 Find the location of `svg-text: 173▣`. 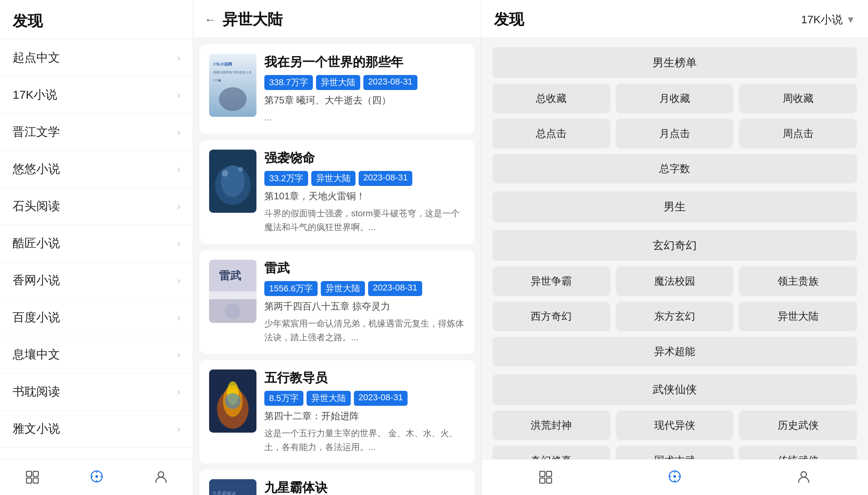

svg-text: 173▣ is located at coordinates (217, 81).